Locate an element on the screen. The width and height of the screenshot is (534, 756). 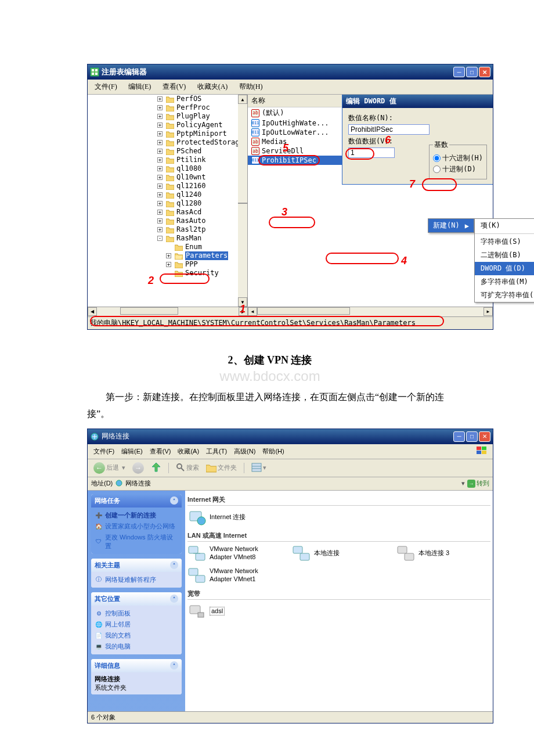
panel-header: 其它位置˄ is located at coordinates (136, 599).